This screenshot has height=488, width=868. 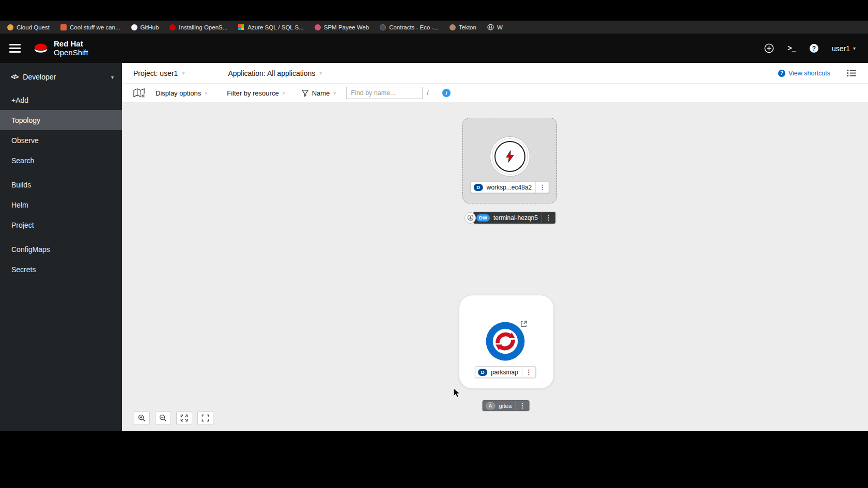 I want to click on filter-funnel-icon, so click(x=305, y=93).